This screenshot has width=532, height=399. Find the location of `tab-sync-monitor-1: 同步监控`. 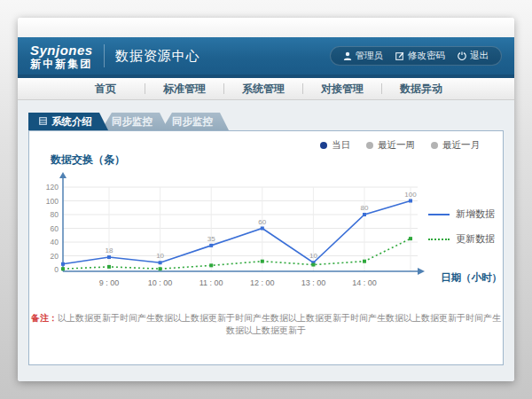

tab-sync-monitor-1: 同步监控 is located at coordinates (135, 121).